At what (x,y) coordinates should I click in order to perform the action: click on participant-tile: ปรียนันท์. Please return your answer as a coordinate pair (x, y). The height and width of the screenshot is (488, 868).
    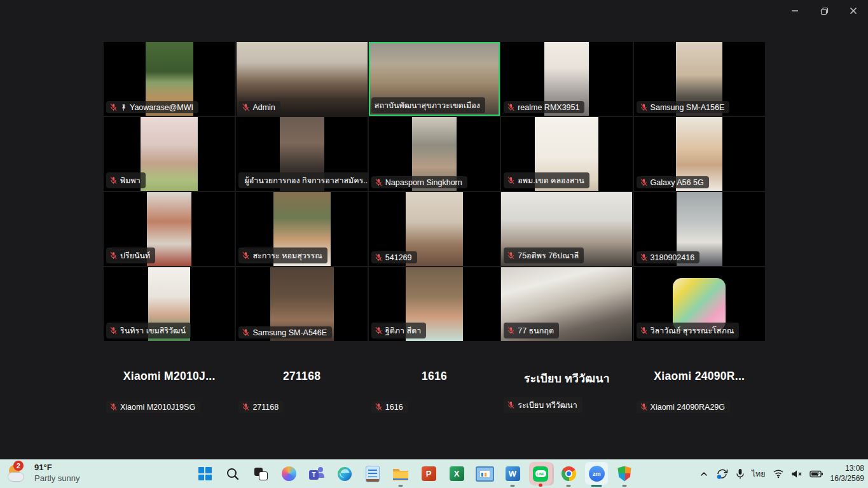
    Looking at the image, I should click on (169, 229).